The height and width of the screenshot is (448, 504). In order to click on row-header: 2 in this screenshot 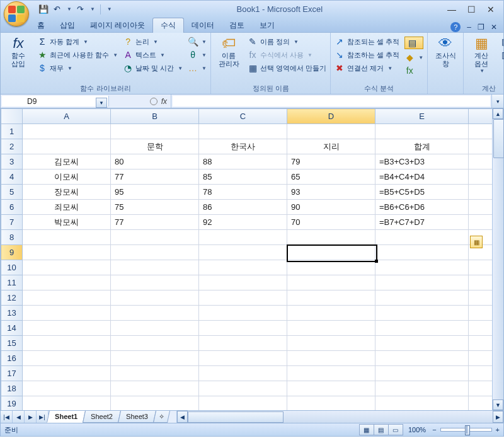, I will do `click(12, 147)`.